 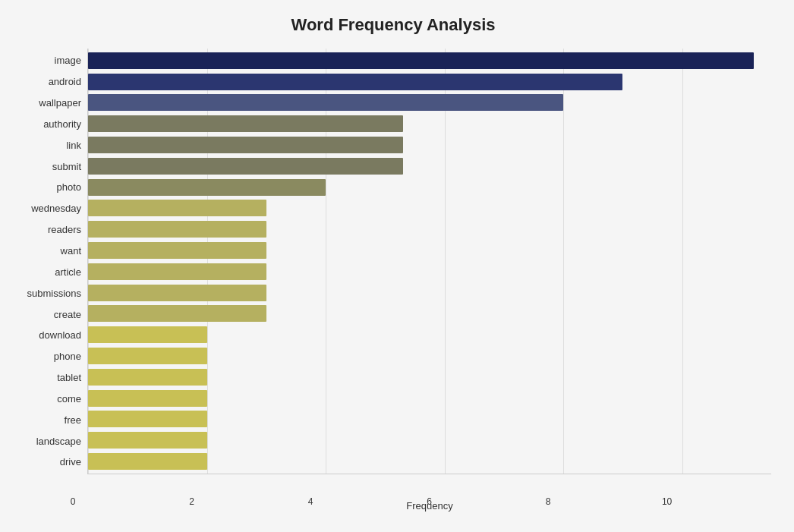 What do you see at coordinates (56, 209) in the screenshot?
I see `y-label: wednesday` at bounding box center [56, 209].